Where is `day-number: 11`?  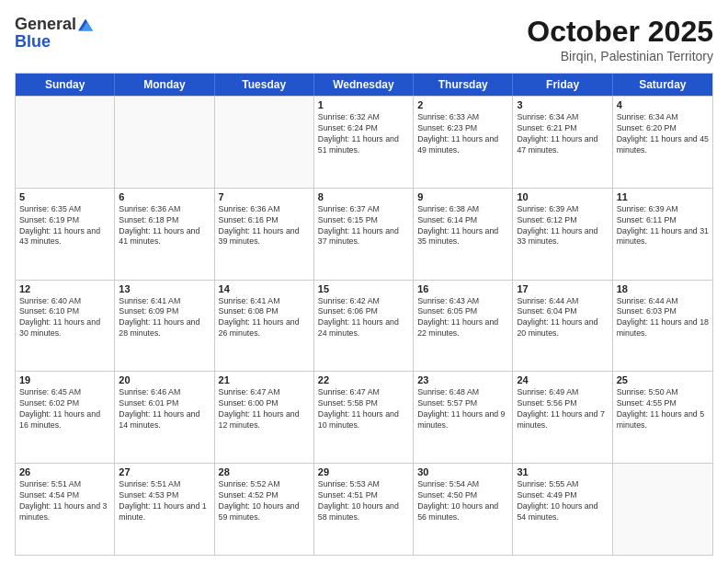
day-number: 11 is located at coordinates (663, 197).